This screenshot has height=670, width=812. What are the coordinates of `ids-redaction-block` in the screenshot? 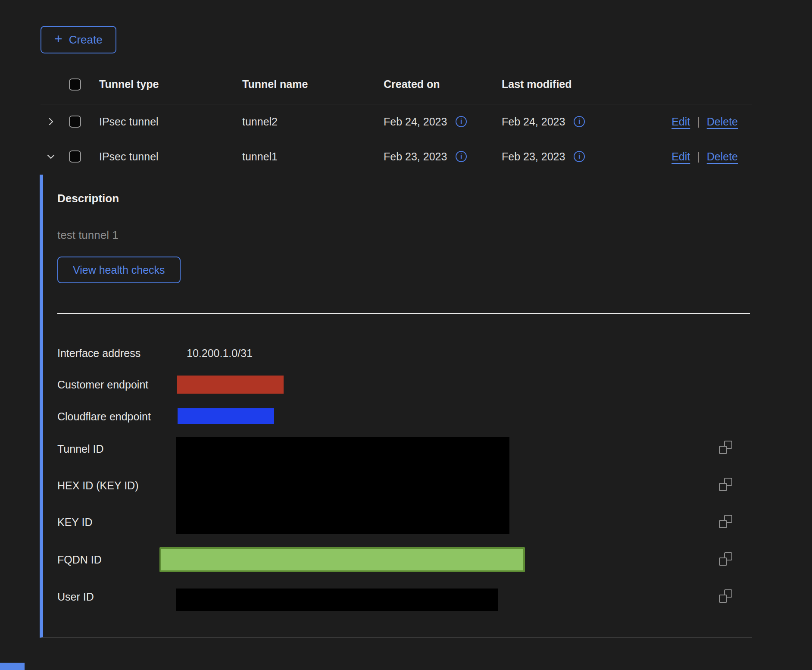 It's located at (343, 485).